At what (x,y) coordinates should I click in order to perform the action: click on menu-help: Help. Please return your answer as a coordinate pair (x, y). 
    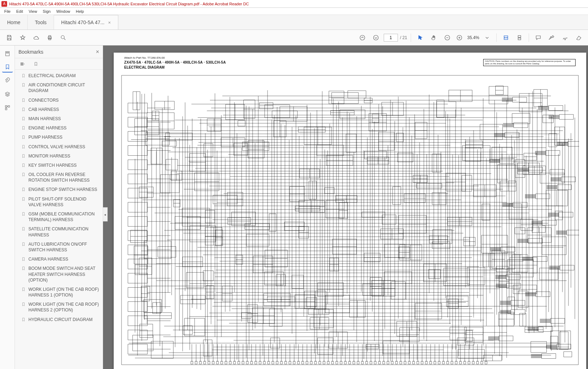
    Looking at the image, I should click on (80, 11).